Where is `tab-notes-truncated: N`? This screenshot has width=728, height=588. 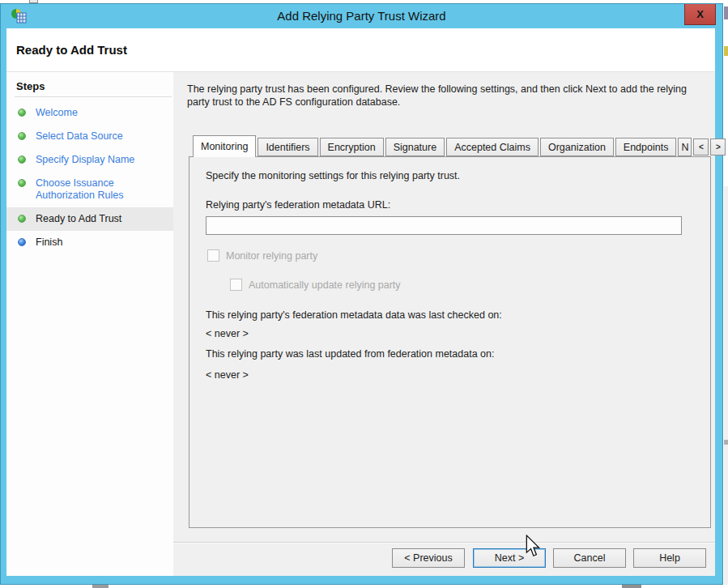 tab-notes-truncated: N is located at coordinates (685, 147).